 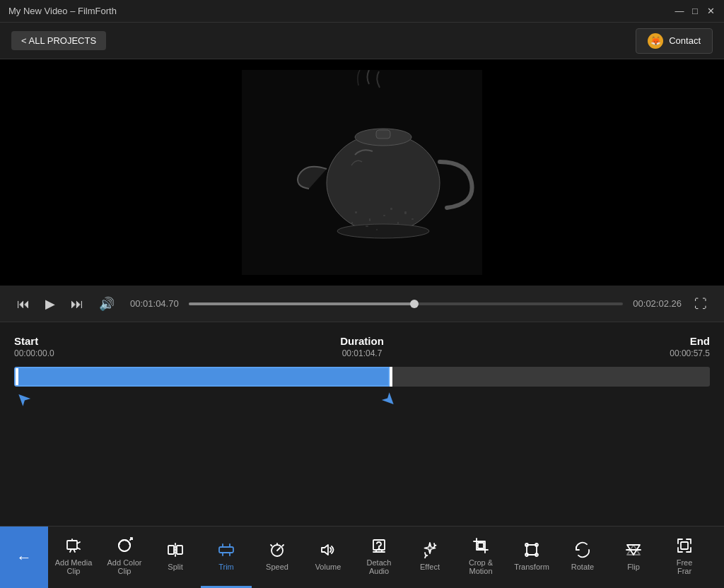 I want to click on add-media-clip-icon, so click(x=74, y=546).